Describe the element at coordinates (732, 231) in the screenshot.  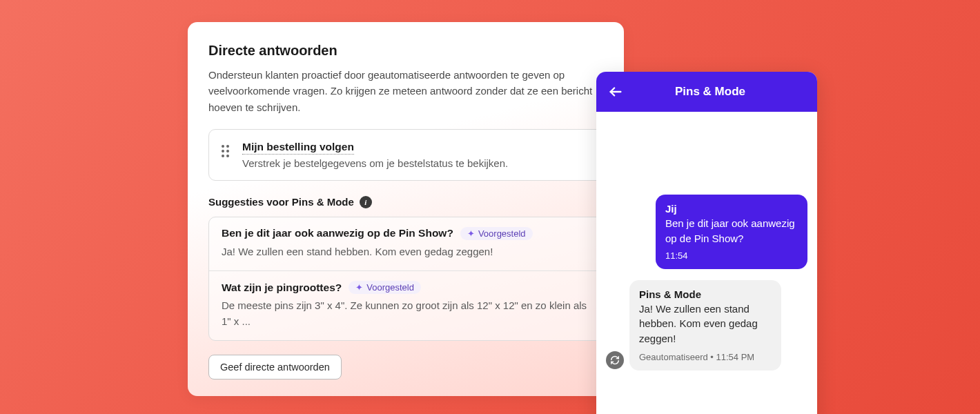
I see `outgoing-message-text: Ben je dit jaar ook aanwezig op de Pin S…` at that location.